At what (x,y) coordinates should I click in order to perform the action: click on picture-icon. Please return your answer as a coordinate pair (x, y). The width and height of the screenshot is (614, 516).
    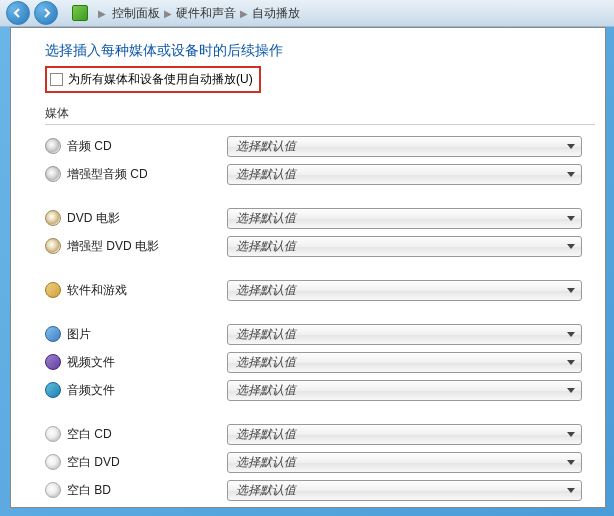
    Looking at the image, I should click on (53, 334).